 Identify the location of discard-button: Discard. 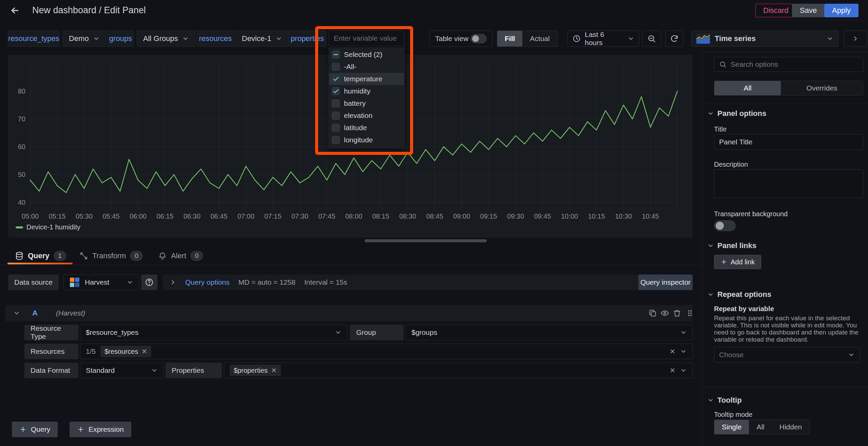
(776, 11).